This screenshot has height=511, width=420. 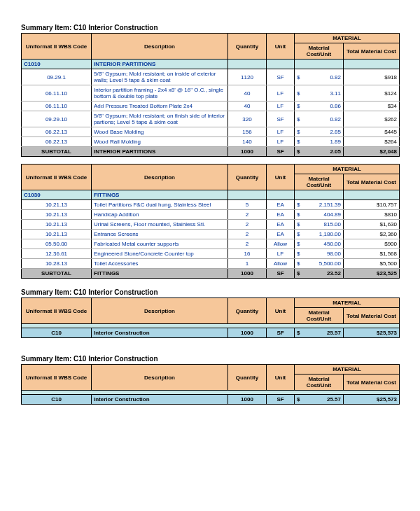 What do you see at coordinates (319, 264) in the screenshot?
I see `cell-mcu: $5,500.00` at bounding box center [319, 264].